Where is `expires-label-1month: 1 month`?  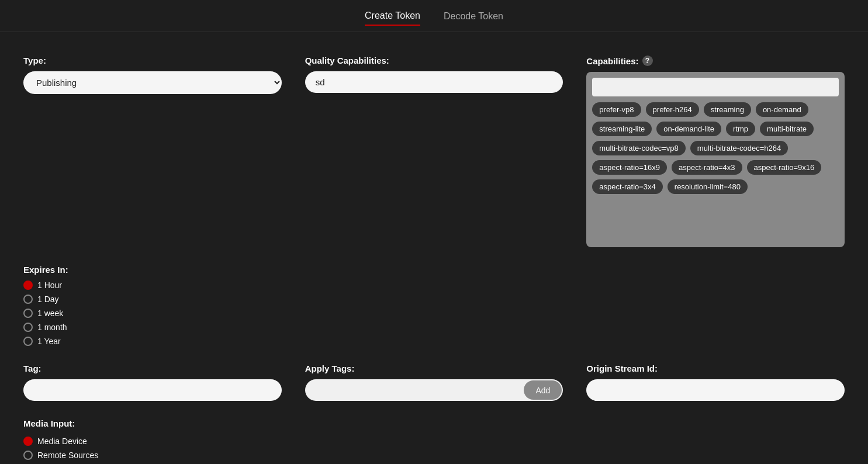 expires-label-1month: 1 month is located at coordinates (53, 327).